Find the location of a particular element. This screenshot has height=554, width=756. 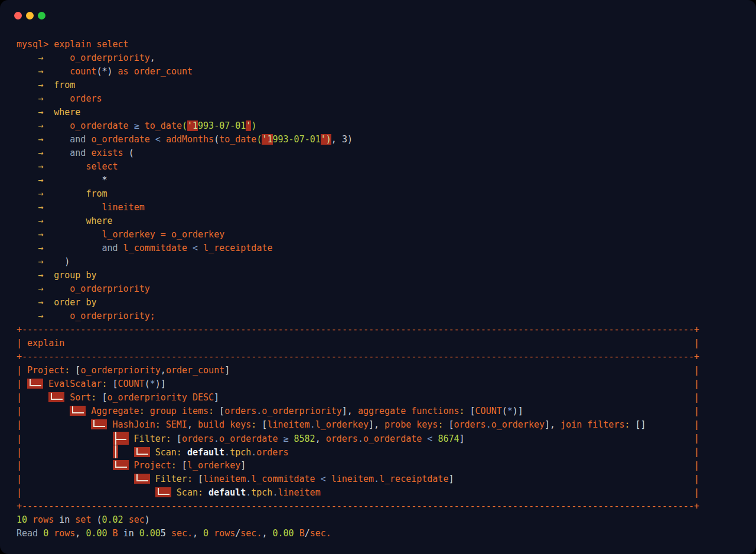

code-segment: group by is located at coordinates (75, 275).